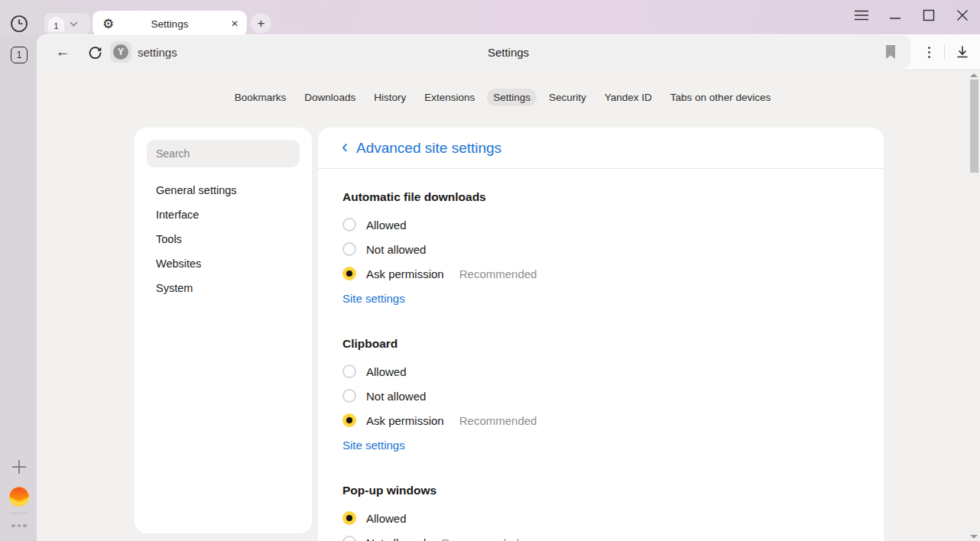  I want to click on nav-item-history: History, so click(390, 98).